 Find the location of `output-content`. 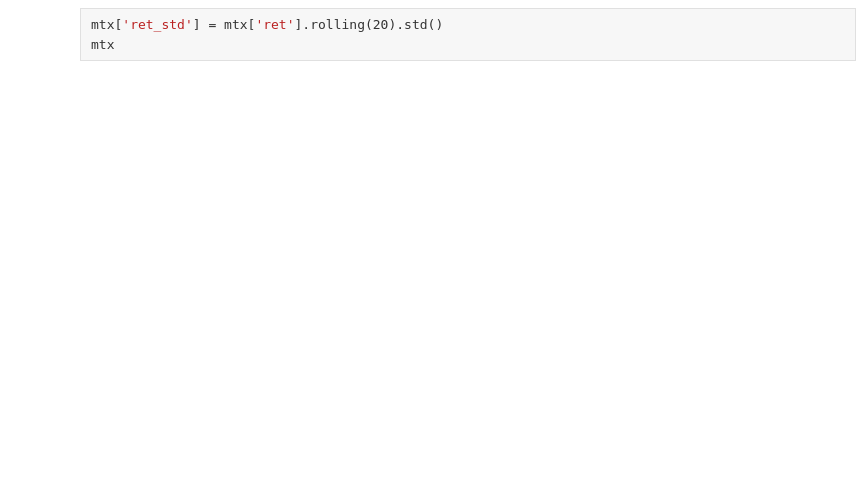

output-content is located at coordinates (468, 77).